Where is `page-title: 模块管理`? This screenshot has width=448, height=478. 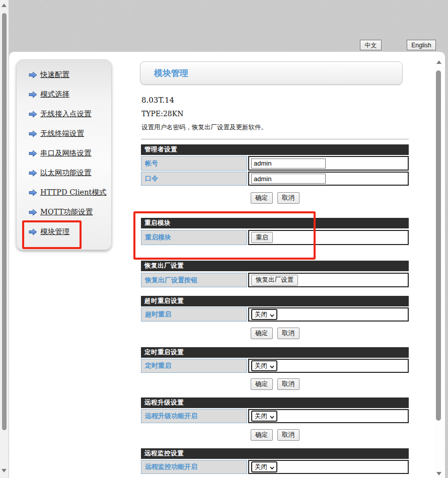
page-title: 模块管理 is located at coordinates (171, 73).